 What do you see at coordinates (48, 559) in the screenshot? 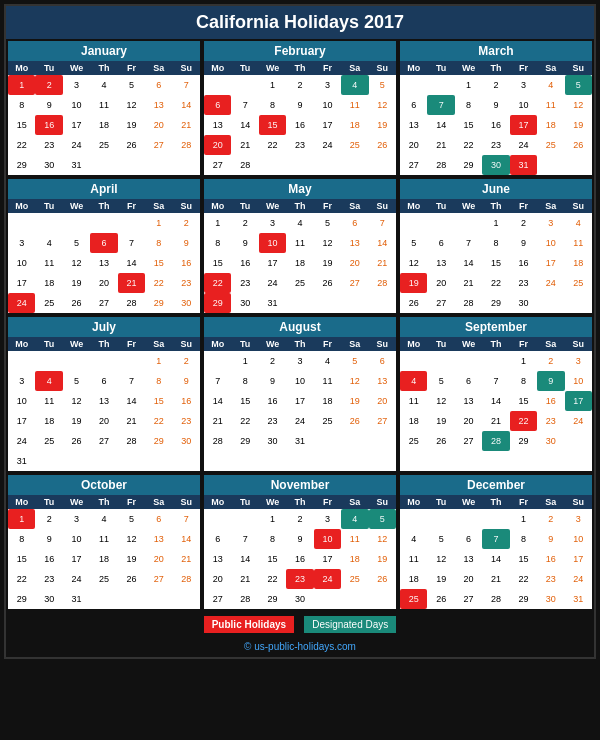
I see `day-cell: 16` at bounding box center [48, 559].